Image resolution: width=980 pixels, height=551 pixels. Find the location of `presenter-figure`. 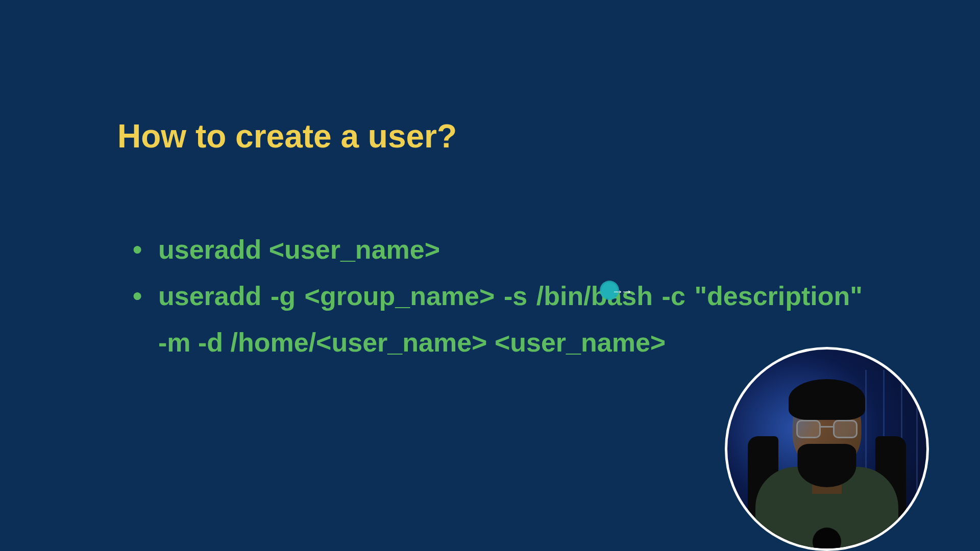

presenter-figure is located at coordinates (827, 457).